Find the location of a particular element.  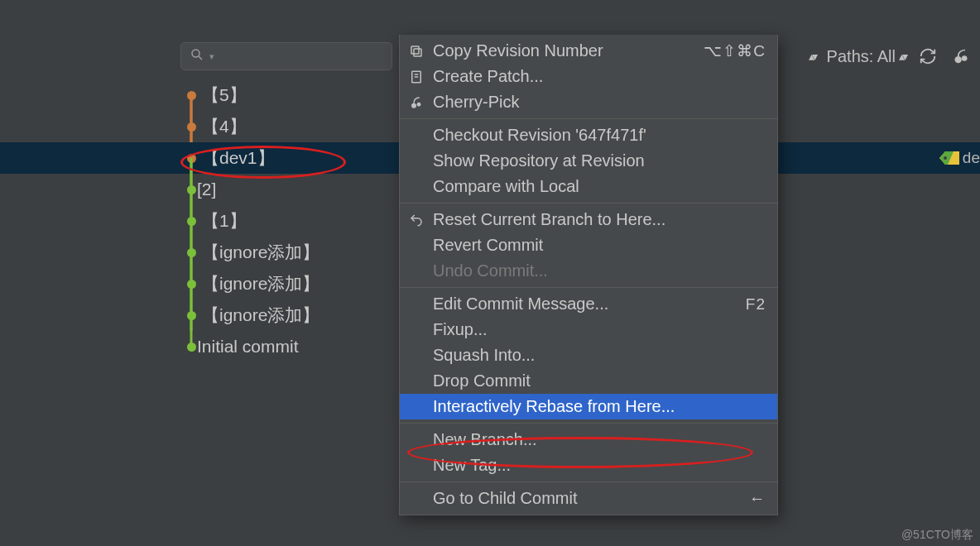

updown-icon-left: ▴▾ is located at coordinates (812, 56).